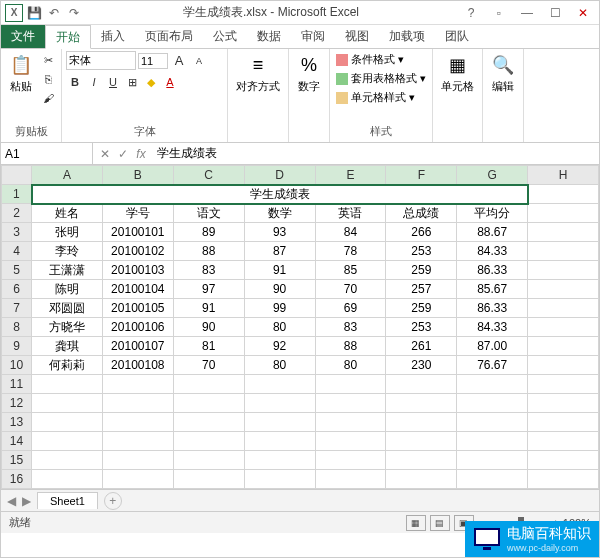  Describe the element at coordinates (17, 214) in the screenshot. I see `row-header-2: 2` at that location.